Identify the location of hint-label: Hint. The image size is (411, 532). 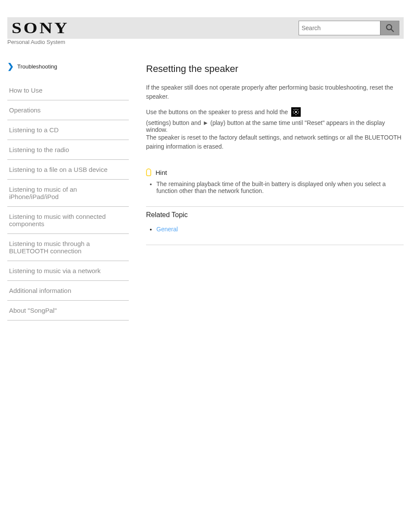
(161, 172).